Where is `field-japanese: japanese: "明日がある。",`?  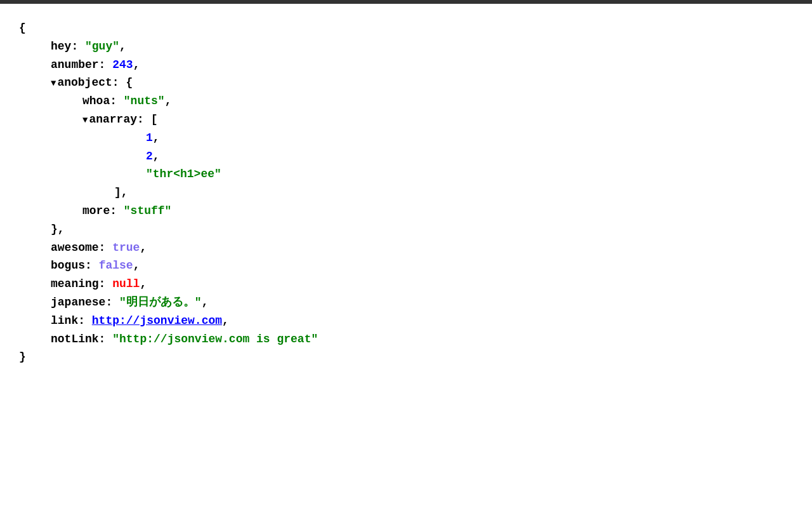
field-japanese: japanese: "明日がある。", is located at coordinates (422, 302).